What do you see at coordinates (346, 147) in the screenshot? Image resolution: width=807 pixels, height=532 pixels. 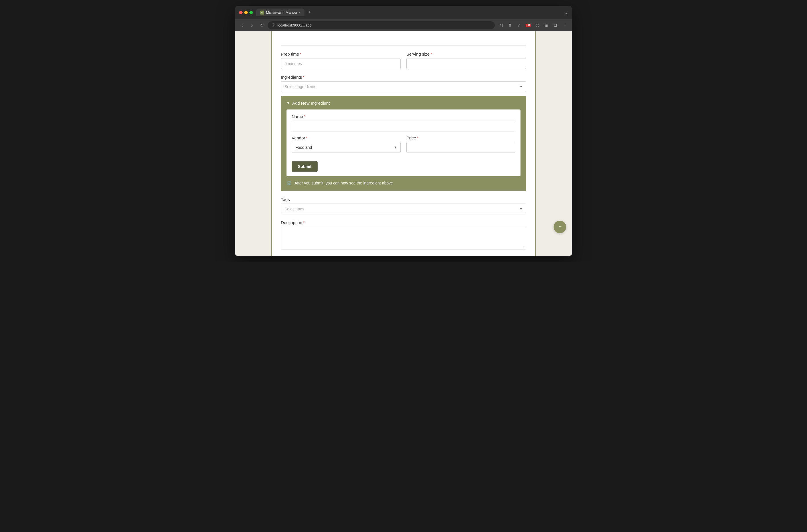 I see `vendor-select-wrapper: Foodland Safeway Times Costco Other ▼` at bounding box center [346, 147].